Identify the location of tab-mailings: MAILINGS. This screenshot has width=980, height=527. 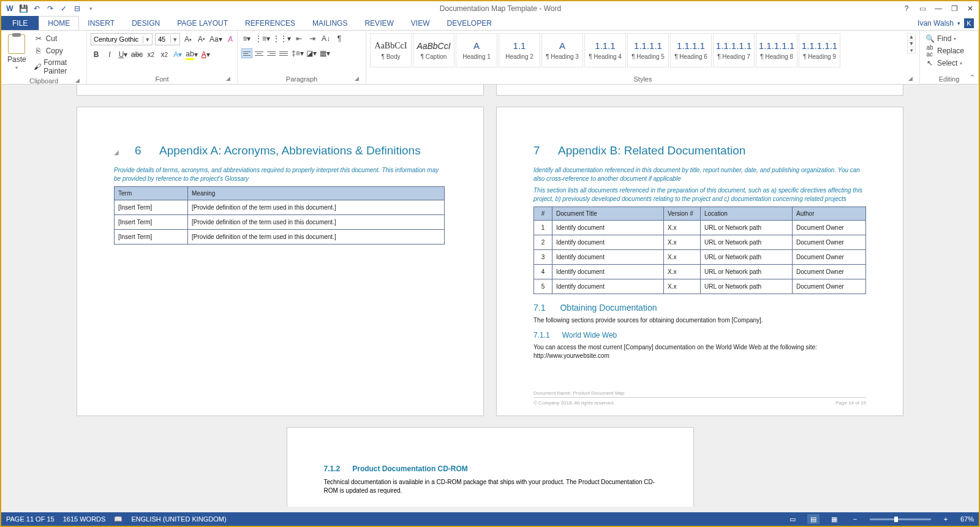
(330, 23).